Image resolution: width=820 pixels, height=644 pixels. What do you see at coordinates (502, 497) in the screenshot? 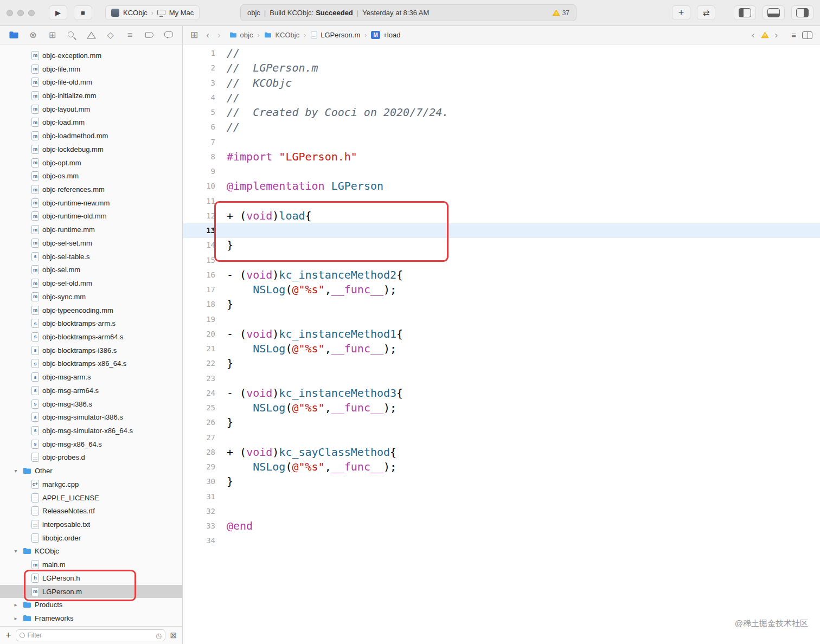
I see `code-line-31: 31` at bounding box center [502, 497].